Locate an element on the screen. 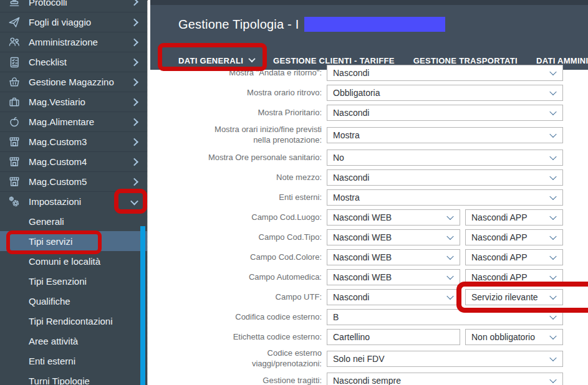 Image resolution: width=588 pixels, height=385 pixels. dropdown-enti-esterni: Mostra is located at coordinates (445, 197).